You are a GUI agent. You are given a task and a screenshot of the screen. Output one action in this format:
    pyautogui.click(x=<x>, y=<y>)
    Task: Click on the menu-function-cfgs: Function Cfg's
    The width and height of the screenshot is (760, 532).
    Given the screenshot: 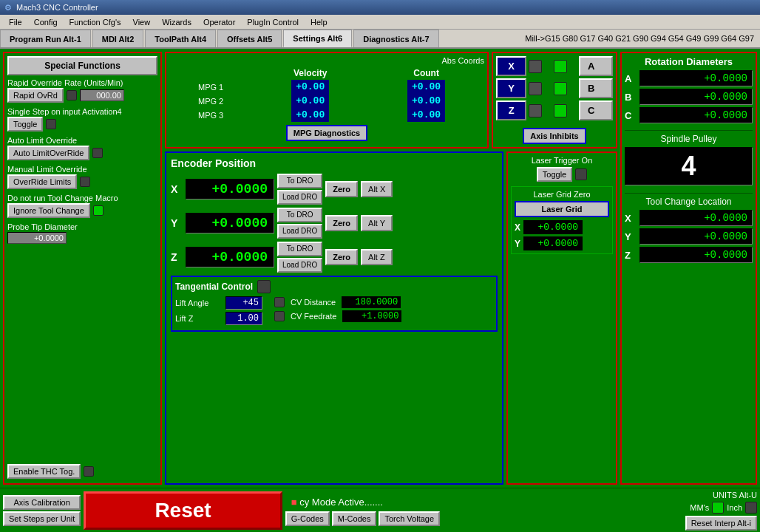 What is the action you would take?
    pyautogui.click(x=95, y=22)
    